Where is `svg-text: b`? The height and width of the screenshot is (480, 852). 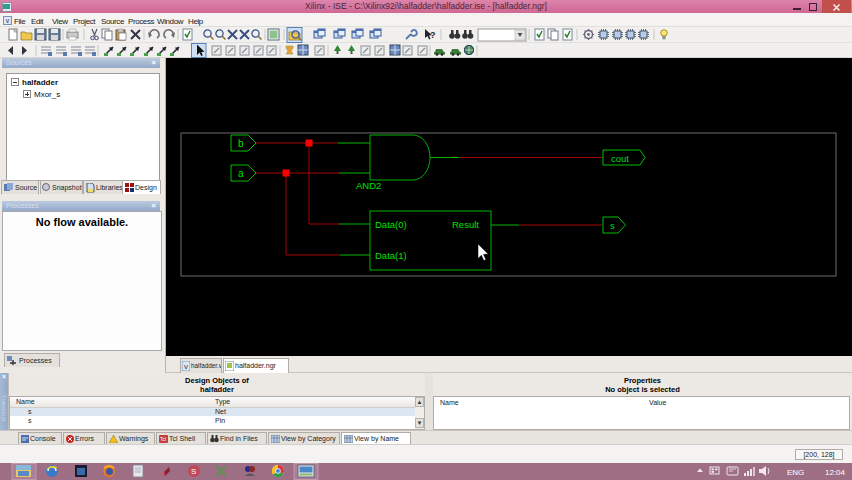
svg-text: b is located at coordinates (241, 144).